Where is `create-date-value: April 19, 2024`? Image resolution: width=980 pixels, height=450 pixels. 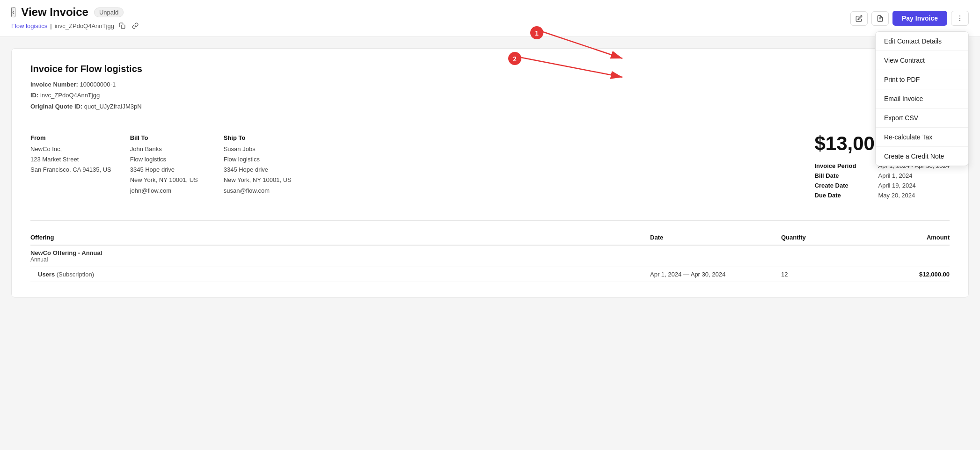
create-date-value: April 19, 2024 is located at coordinates (897, 185).